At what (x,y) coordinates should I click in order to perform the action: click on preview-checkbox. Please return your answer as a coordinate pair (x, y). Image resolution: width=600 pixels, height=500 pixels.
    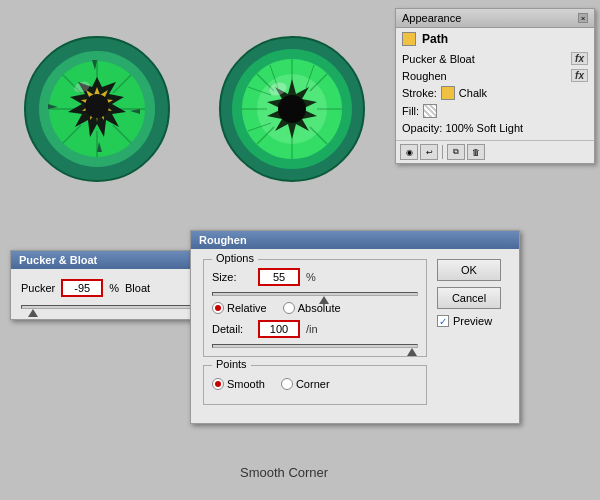
    Looking at the image, I should click on (443, 321).